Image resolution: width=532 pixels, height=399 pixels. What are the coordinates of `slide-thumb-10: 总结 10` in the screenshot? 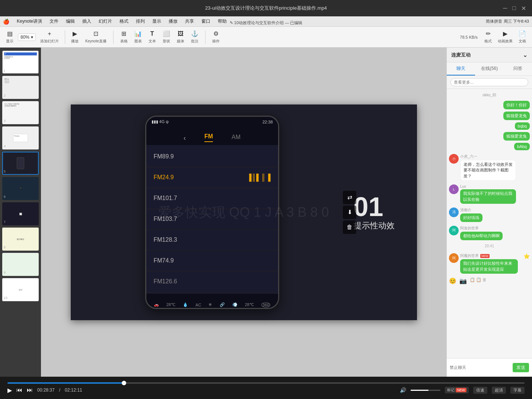 It's located at (20, 290).